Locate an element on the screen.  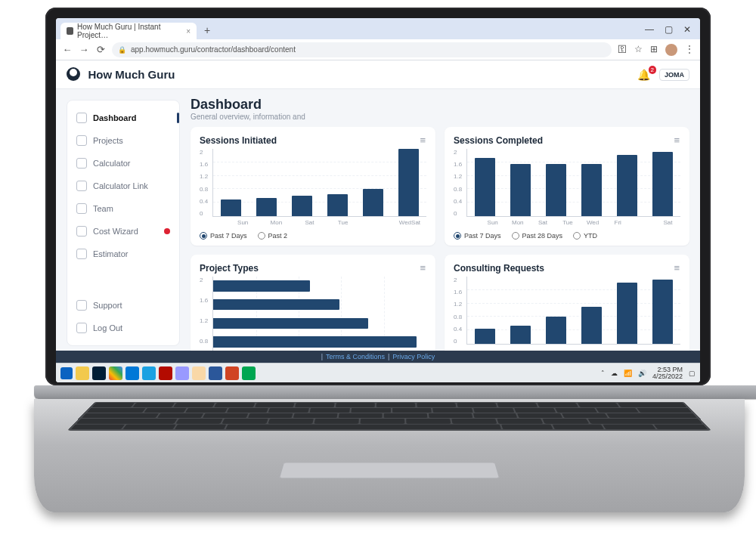
nav-reload-icon: ⟳ is located at coordinates (101, 50).